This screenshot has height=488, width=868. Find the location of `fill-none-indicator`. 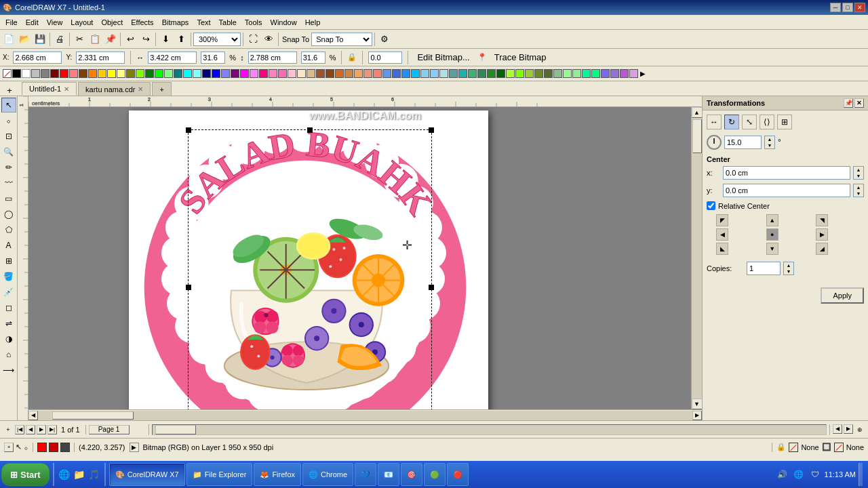

fill-none-indicator is located at coordinates (793, 447).